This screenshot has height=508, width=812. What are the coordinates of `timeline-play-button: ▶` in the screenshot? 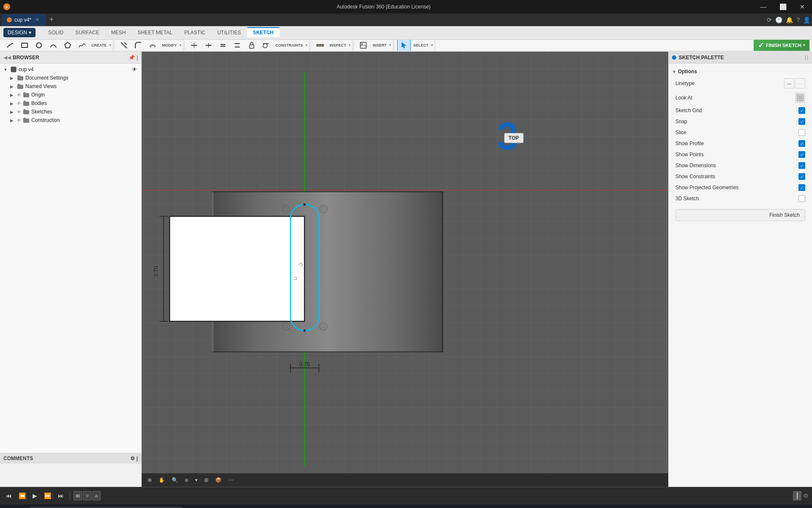 It's located at (35, 496).